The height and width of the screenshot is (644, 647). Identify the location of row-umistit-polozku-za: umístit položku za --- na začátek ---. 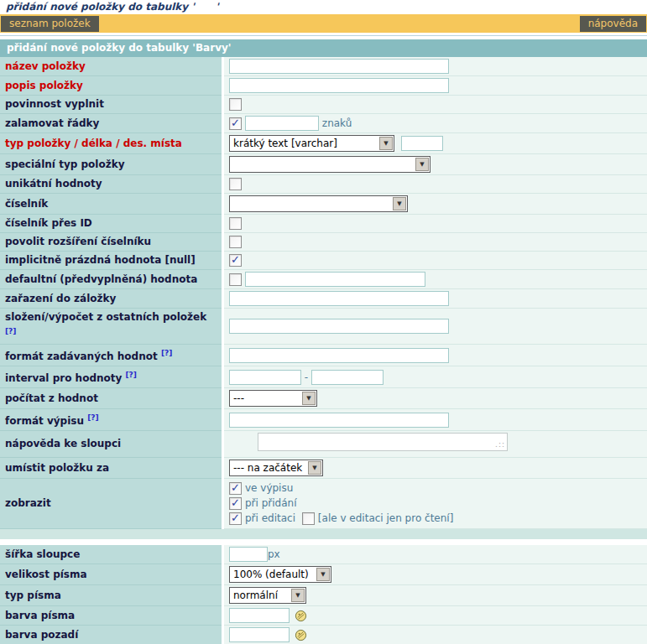
(324, 468).